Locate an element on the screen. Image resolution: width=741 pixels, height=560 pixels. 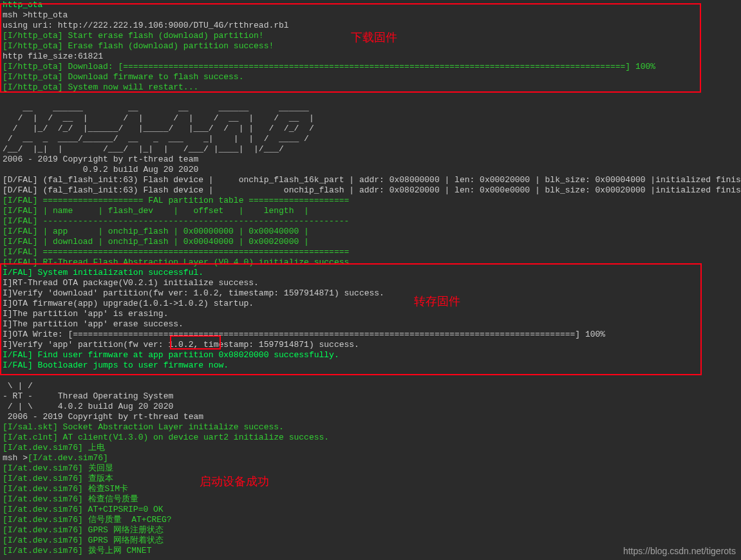
terminal-line: [I/at.dev.sim76] GPRS 网络注册状态 is located at coordinates (371, 530).